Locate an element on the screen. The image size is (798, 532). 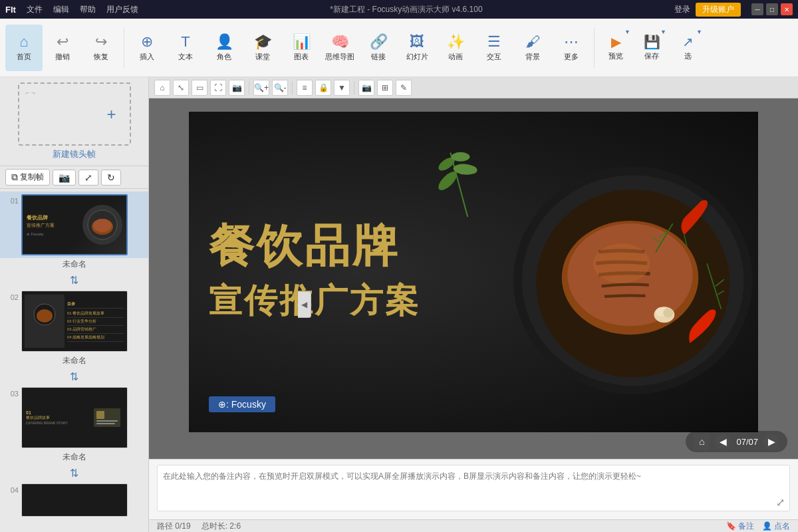
text-label: 文本 is located at coordinates (186, 57).